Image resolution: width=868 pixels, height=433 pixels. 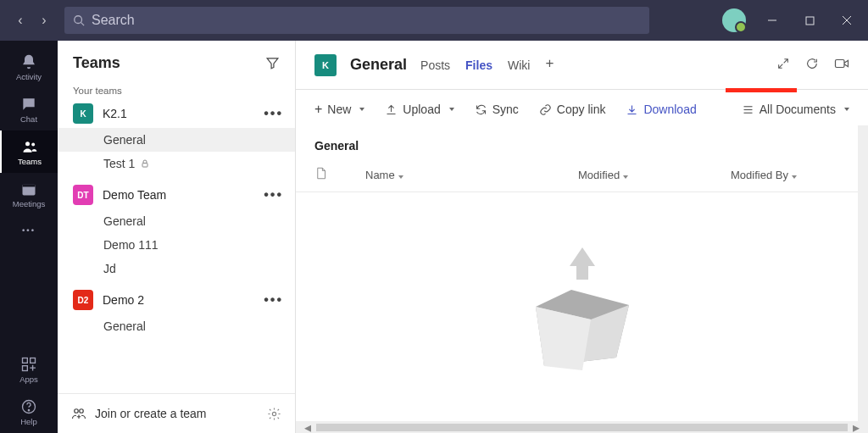 I want to click on nav-forward: ›, so click(x=44, y=20).